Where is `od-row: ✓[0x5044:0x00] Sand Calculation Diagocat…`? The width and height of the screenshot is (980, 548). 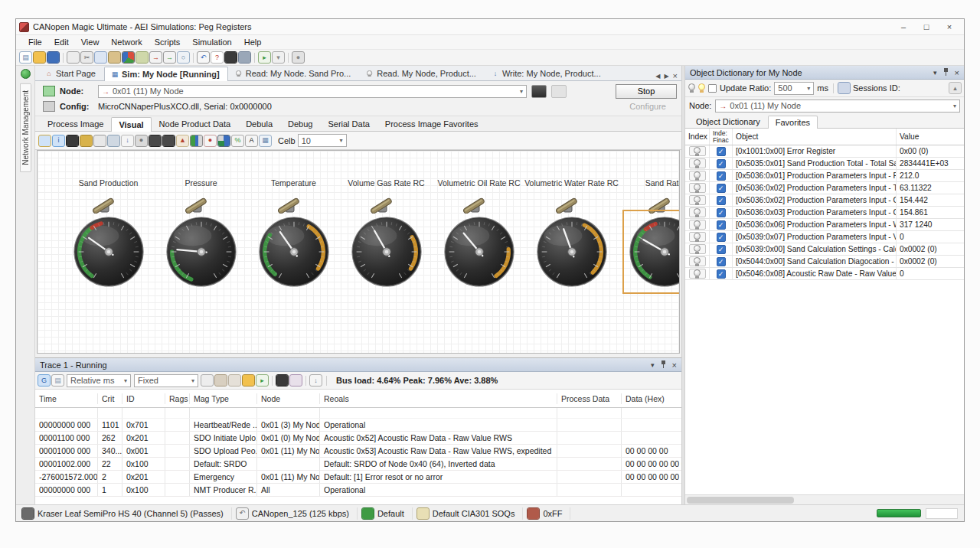 od-row: ✓[0x5044:0x00] Sand Calculation Diagocat… is located at coordinates (825, 262).